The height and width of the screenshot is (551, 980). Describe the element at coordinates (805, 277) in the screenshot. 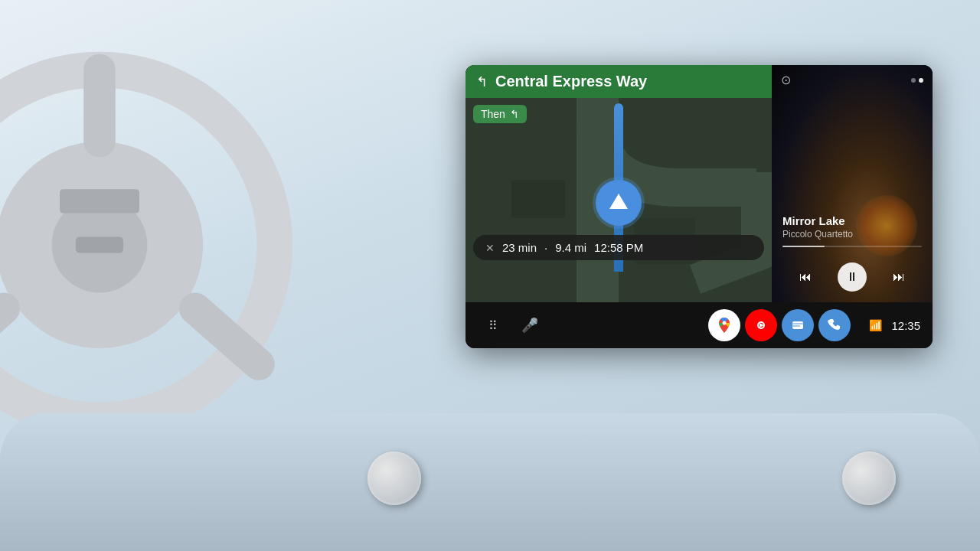

I see `prev-button: ⏮` at that location.